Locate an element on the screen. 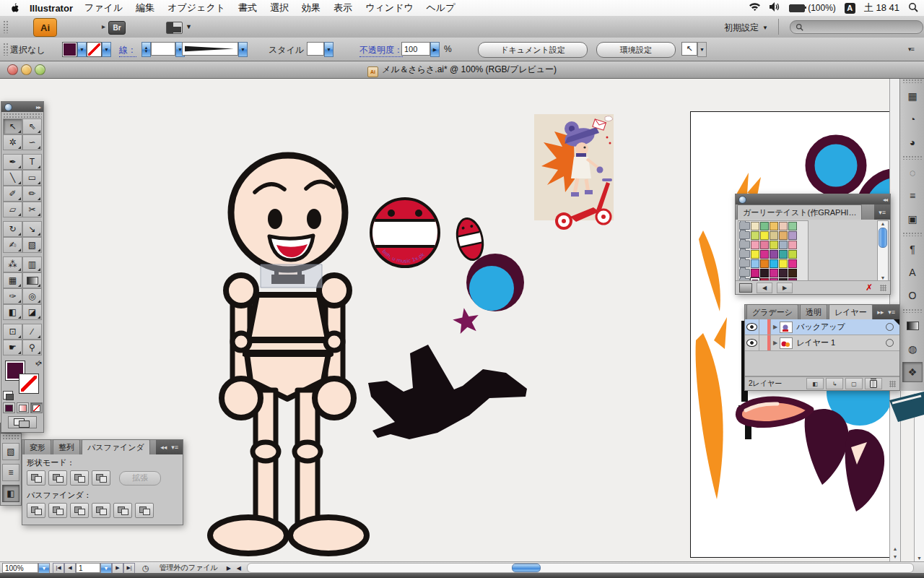 The image size is (924, 578). minus-back-button is located at coordinates (144, 510).